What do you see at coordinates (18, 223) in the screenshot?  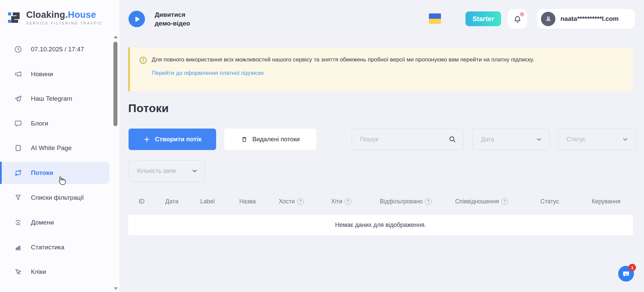 I see `svg-text: w` at bounding box center [18, 223].